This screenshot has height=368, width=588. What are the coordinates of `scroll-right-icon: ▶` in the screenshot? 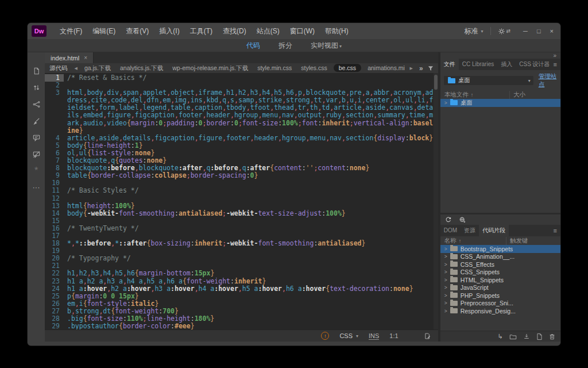 It's located at (411, 68).